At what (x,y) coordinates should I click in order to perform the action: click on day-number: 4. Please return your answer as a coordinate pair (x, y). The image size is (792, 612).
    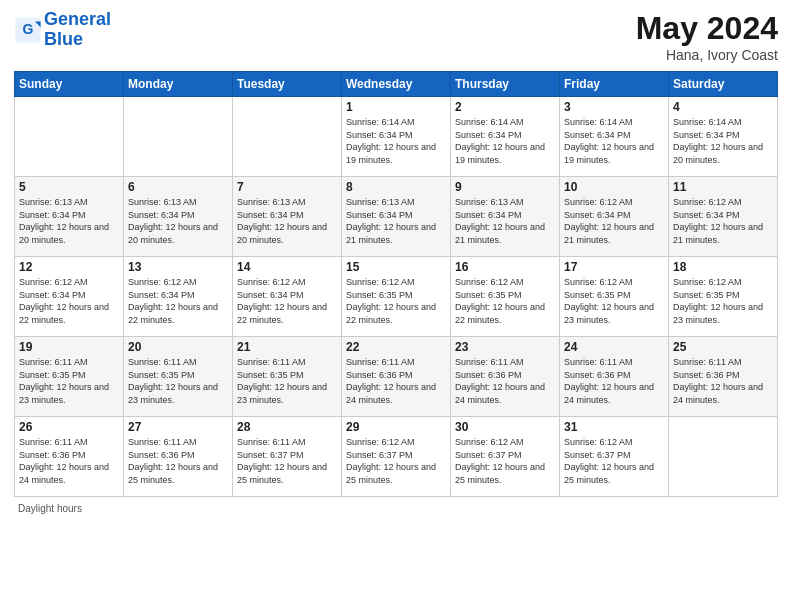
    Looking at the image, I should click on (723, 107).